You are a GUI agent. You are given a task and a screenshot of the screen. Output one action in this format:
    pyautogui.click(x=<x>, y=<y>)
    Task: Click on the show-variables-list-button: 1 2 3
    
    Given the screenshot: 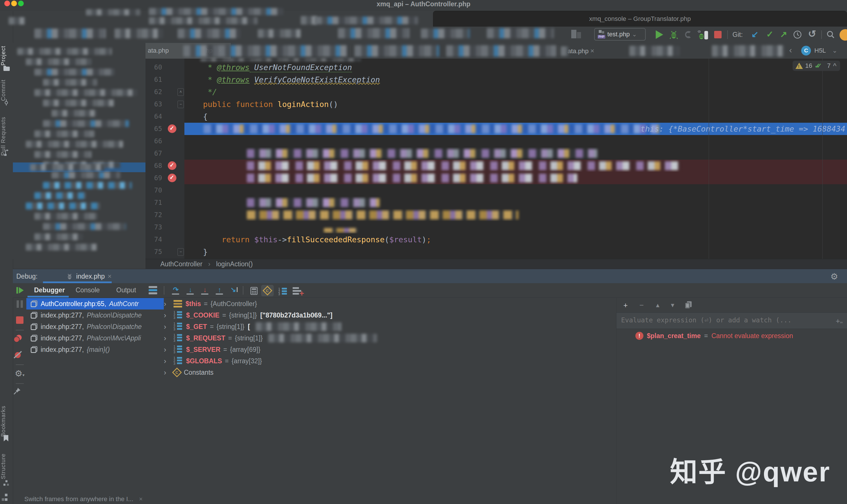 What is the action you would take?
    pyautogui.click(x=283, y=292)
    